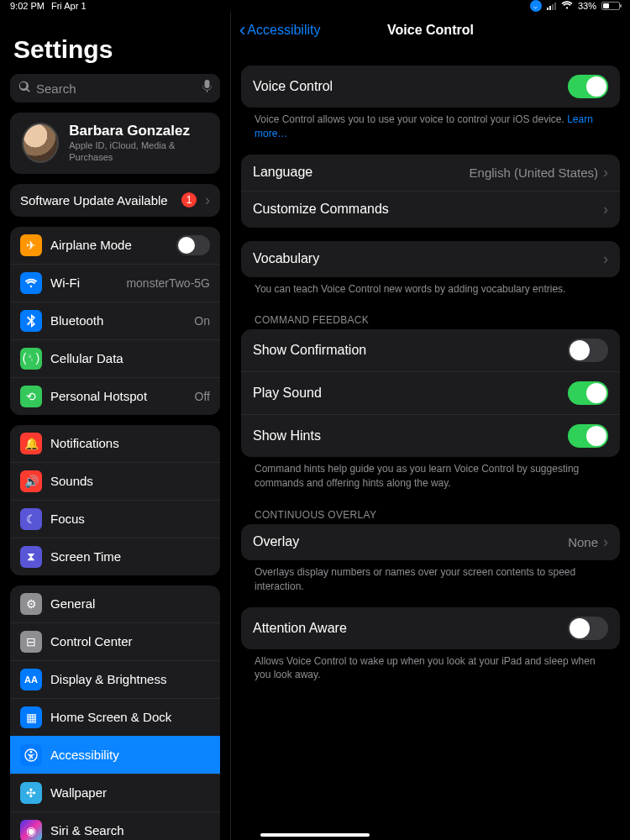  What do you see at coordinates (430, 287) in the screenshot?
I see `vocabulary-footer: You can teach Voice Control new words by…` at bounding box center [430, 287].